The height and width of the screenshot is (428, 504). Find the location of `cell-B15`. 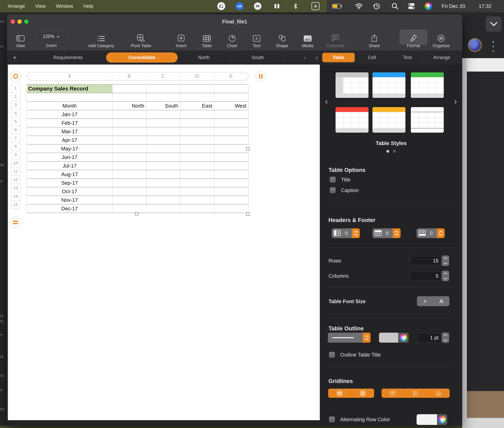

cell-B15 is located at coordinates (130, 209).